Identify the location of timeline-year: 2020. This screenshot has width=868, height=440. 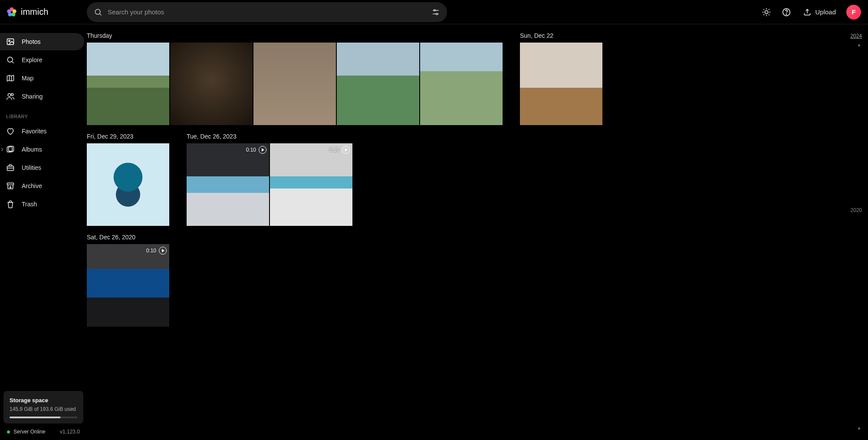
(856, 210).